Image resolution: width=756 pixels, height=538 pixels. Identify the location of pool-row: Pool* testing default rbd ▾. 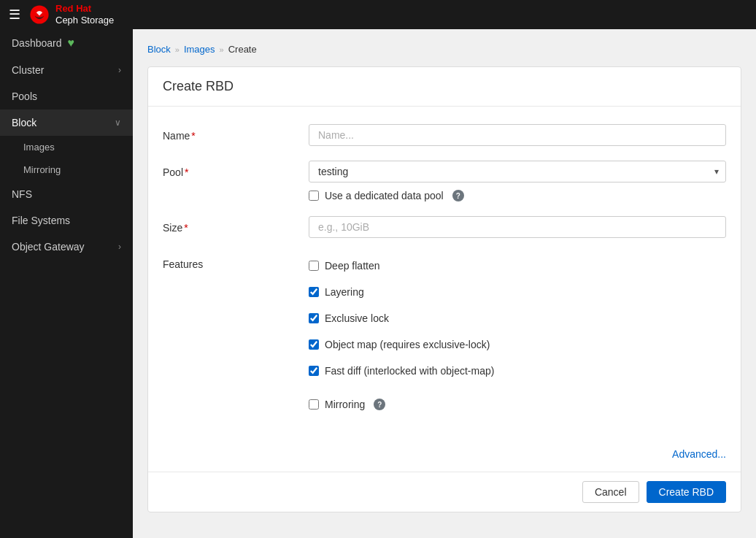
(444, 181).